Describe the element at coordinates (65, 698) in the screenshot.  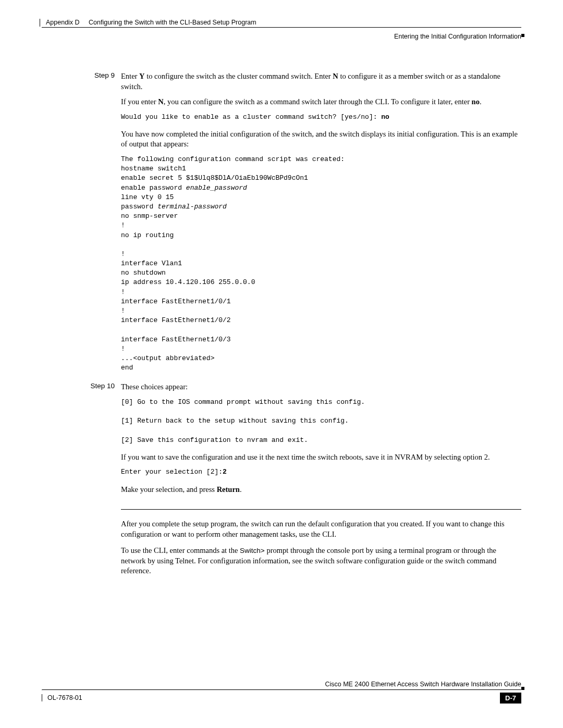
I see `footer-ol: OL-7678-01` at that location.